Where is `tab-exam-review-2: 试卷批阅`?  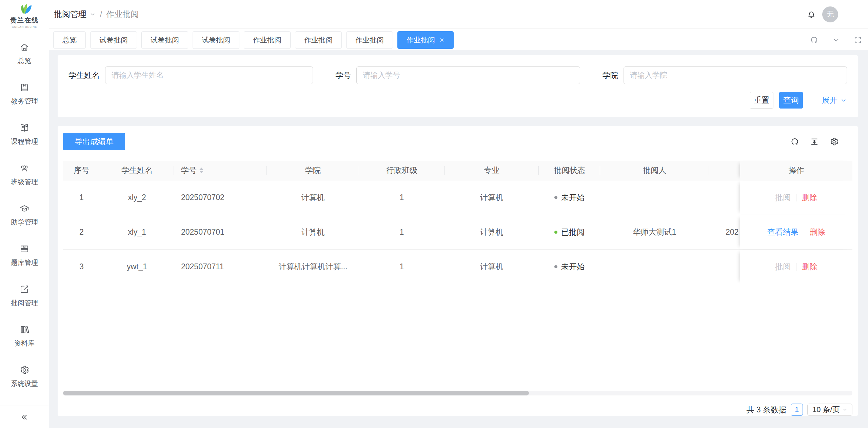
tab-exam-review-2: 试卷批阅 is located at coordinates (165, 40).